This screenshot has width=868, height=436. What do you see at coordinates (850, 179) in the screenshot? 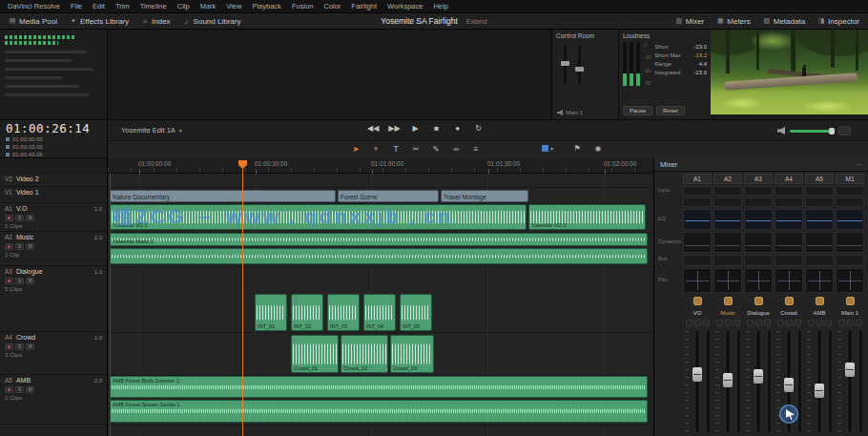
I see `strip-id: M1` at bounding box center [850, 179].